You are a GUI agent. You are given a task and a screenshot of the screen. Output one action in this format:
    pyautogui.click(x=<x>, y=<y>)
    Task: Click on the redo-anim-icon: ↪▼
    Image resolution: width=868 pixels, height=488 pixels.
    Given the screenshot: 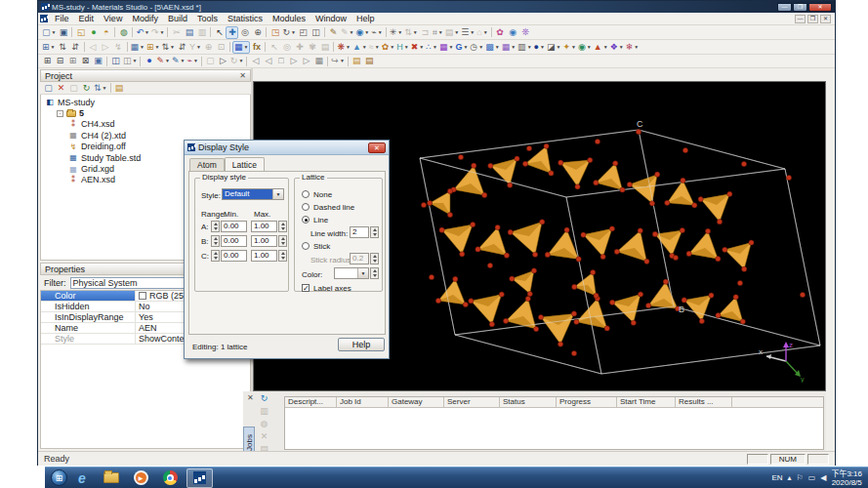 What is the action you would take?
    pyautogui.click(x=338, y=61)
    